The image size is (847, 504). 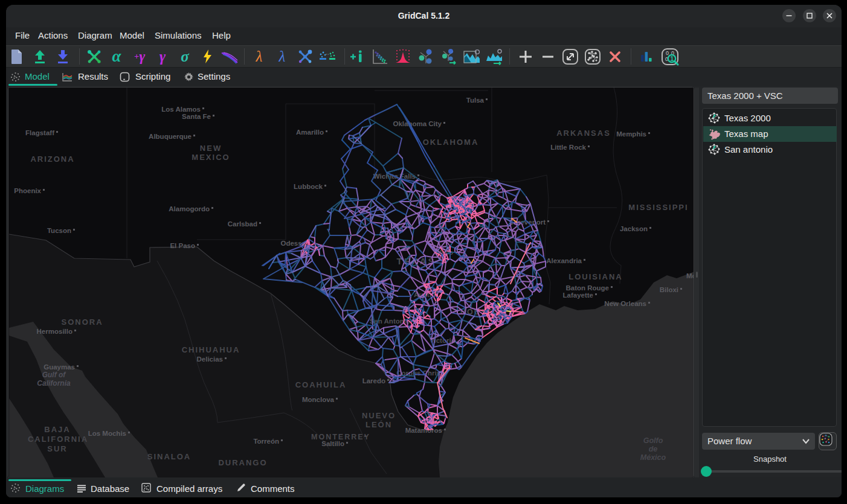 What do you see at coordinates (52, 159) in the screenshot?
I see `svg-text: ARIZONA` at bounding box center [52, 159].